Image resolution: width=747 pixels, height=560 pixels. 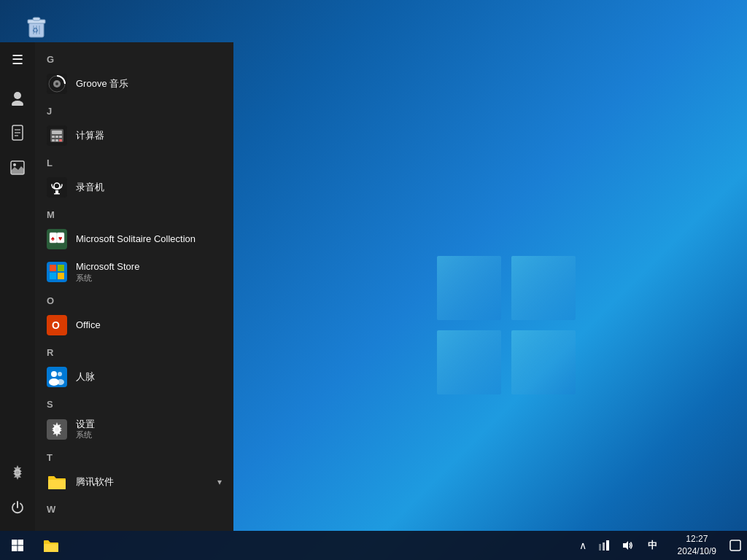 I want to click on settings-icon, so click(x=18, y=472).